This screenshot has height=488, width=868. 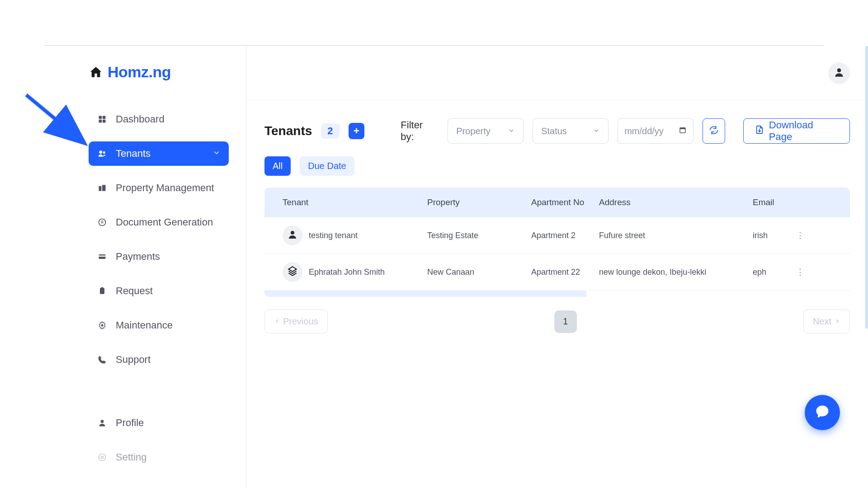 What do you see at coordinates (277, 322) in the screenshot?
I see `chevron-left-icon` at bounding box center [277, 322].